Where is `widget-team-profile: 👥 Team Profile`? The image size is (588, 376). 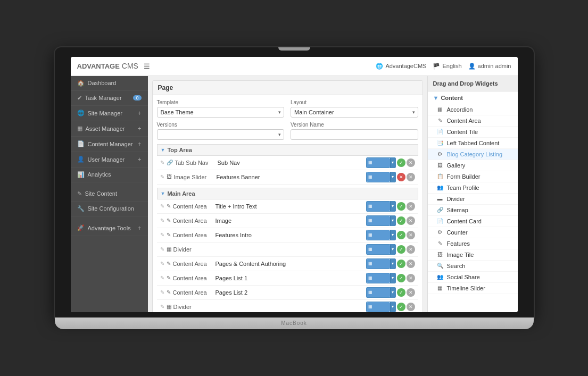
widget-team-profile: 👥 Team Profile is located at coordinates (473, 188).